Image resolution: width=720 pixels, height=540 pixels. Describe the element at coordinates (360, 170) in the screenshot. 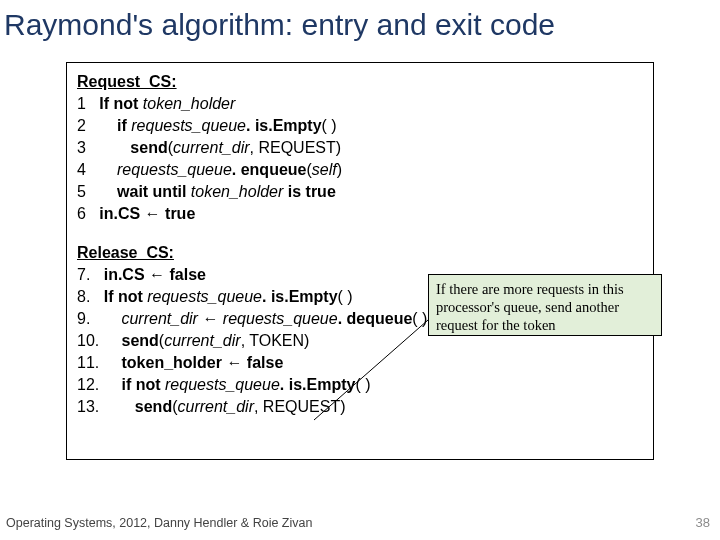

I see `request-line: 4 requests_queue. enqueue(self)` at that location.